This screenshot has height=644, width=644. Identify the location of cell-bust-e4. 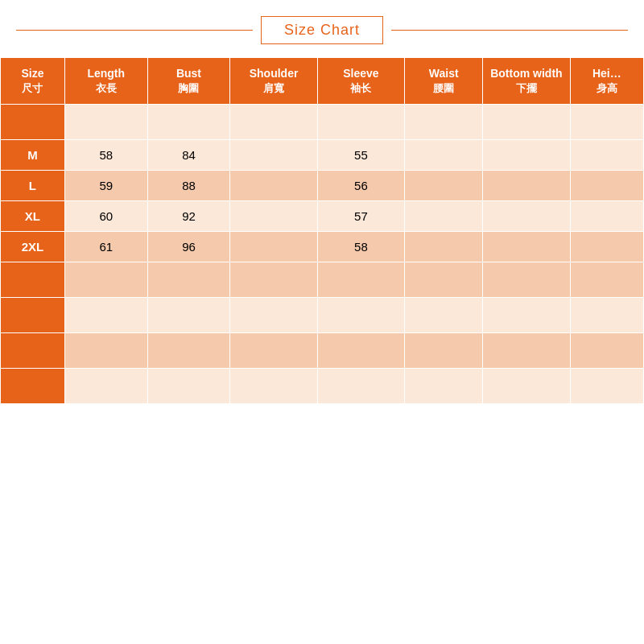
(188, 386).